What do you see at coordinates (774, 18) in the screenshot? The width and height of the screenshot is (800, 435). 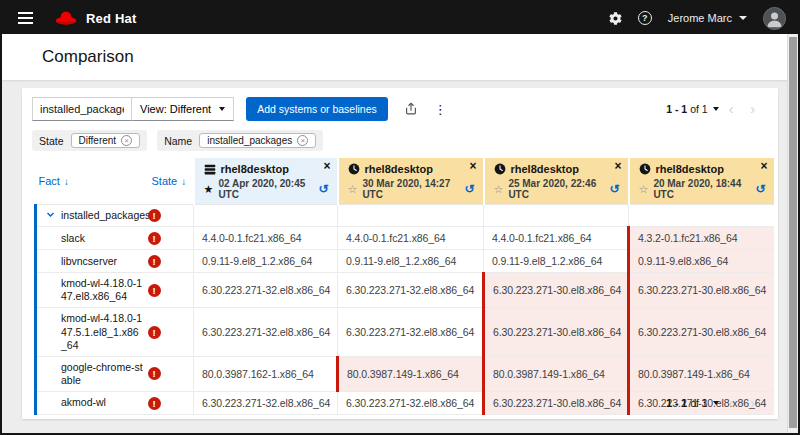 I see `avatar` at bounding box center [774, 18].